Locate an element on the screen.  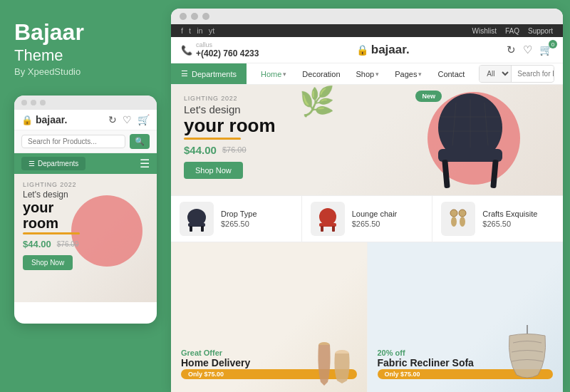
hero-shop-button: Shop Now is located at coordinates (214, 170).